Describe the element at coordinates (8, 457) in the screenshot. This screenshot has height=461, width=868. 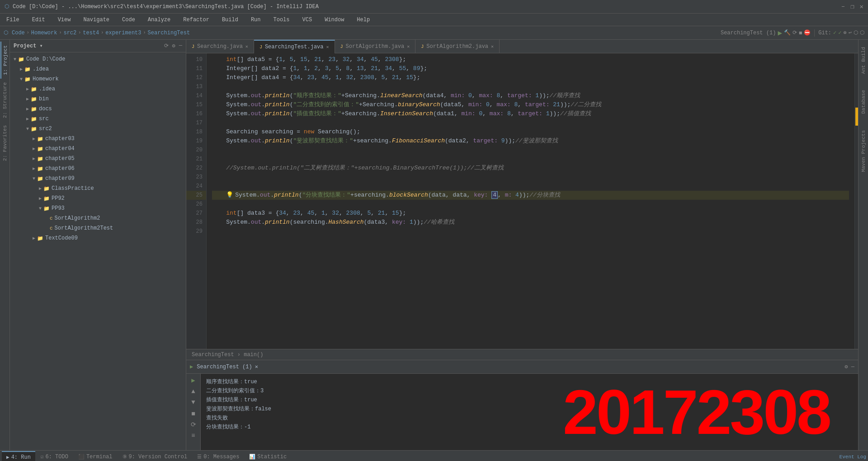
I see `run-tab-icon: ▶` at that location.